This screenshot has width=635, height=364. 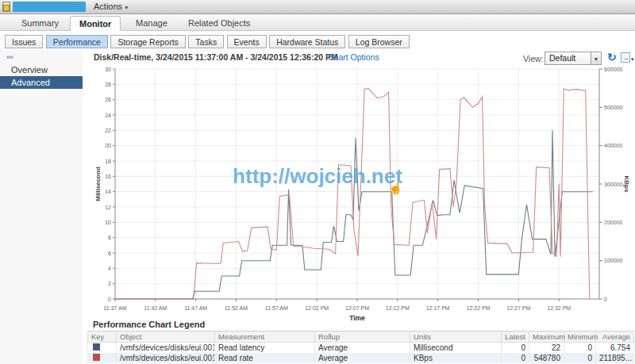 I want to click on subtab-performance: Performance, so click(x=77, y=41).